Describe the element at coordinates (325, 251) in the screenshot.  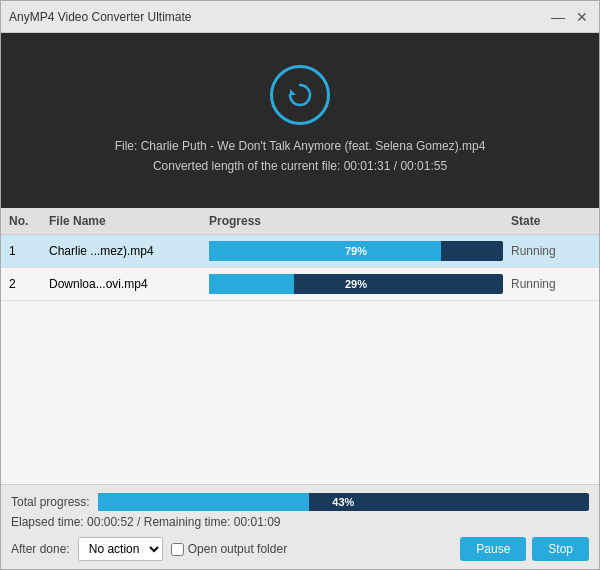
I see `row1-progress-fill` at that location.